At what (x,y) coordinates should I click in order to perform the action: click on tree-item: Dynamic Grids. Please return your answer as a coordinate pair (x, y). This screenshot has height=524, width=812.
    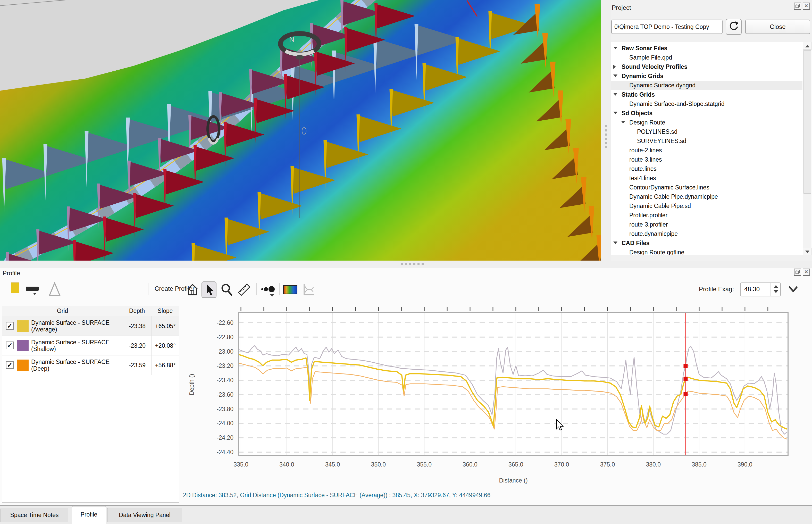
    Looking at the image, I should click on (707, 76).